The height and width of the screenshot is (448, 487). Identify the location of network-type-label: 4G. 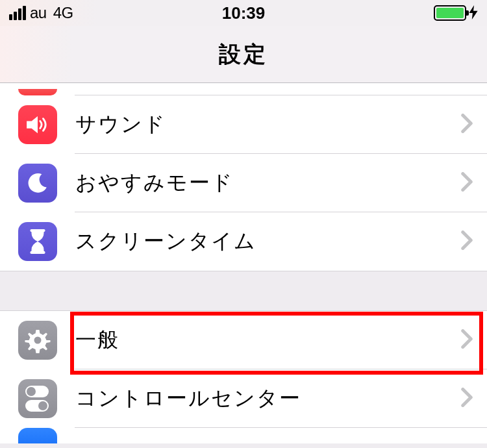
(64, 13).